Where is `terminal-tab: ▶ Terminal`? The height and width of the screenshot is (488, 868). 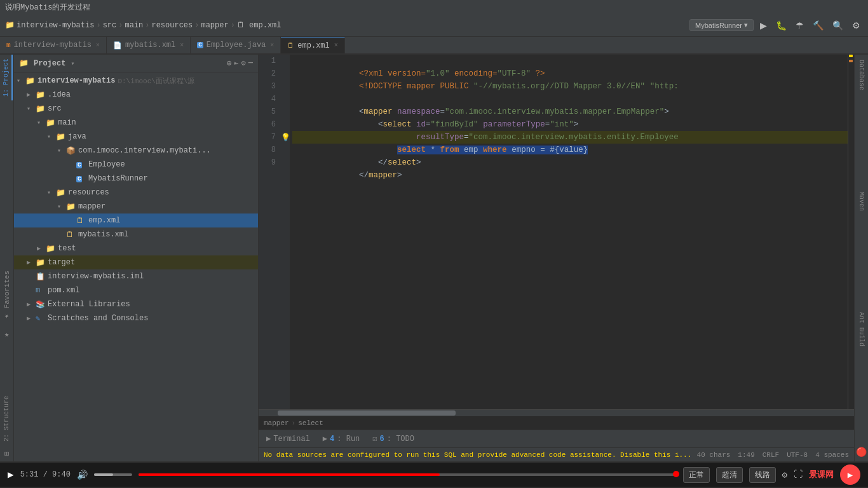
terminal-tab: ▶ Terminal is located at coordinates (288, 438).